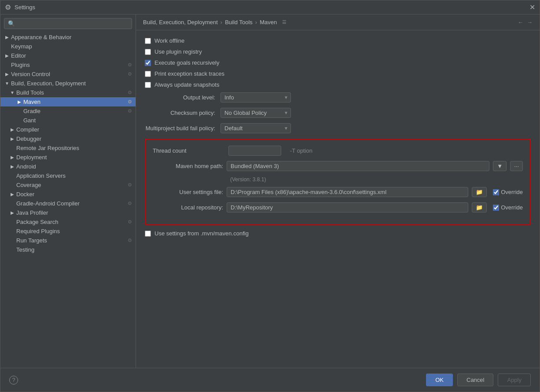  Describe the element at coordinates (338, 192) in the screenshot. I see `user-settings-row: User settings file: 📁 Override` at that location.